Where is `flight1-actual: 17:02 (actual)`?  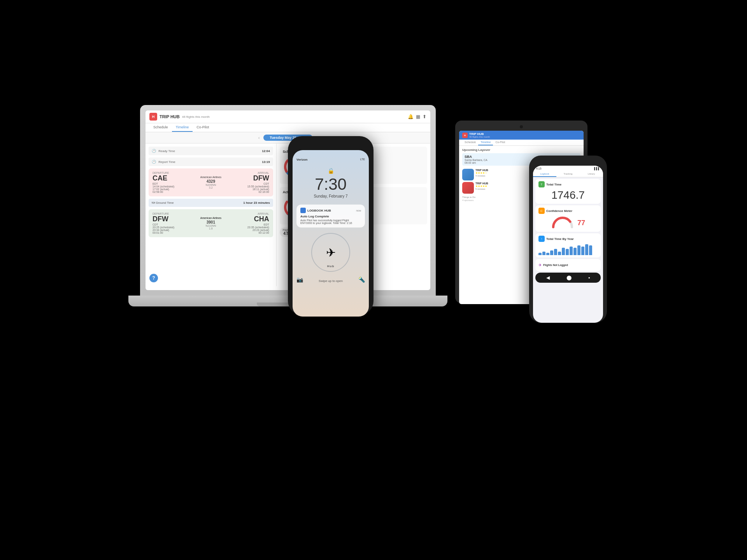
flight1-actual: 17:02 (actual) is located at coordinates (175, 189).